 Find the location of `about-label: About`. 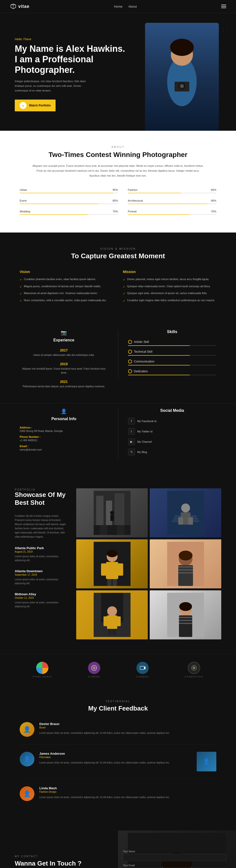

about-label: About is located at coordinates (118, 147).